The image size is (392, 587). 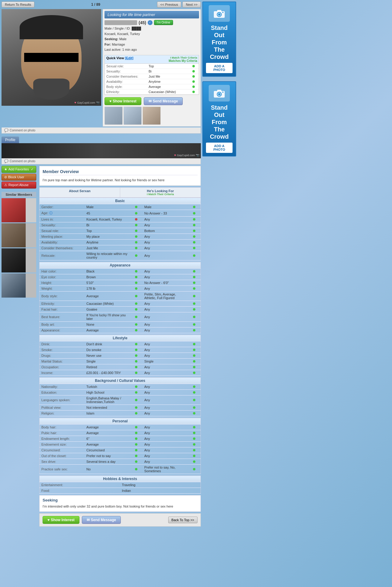 I want to click on bottom-send-message-button: ✉ Send Message, so click(x=101, y=520).